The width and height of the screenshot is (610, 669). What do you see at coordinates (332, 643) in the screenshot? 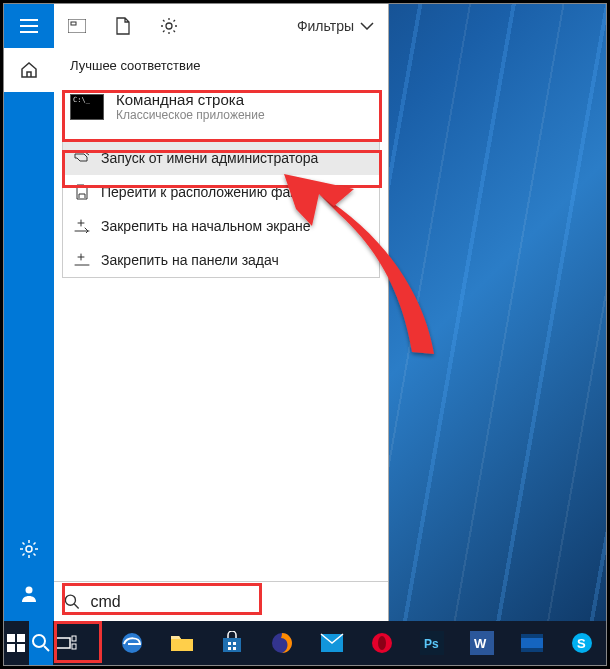
I see `taskbar-app-mail` at bounding box center [332, 643].